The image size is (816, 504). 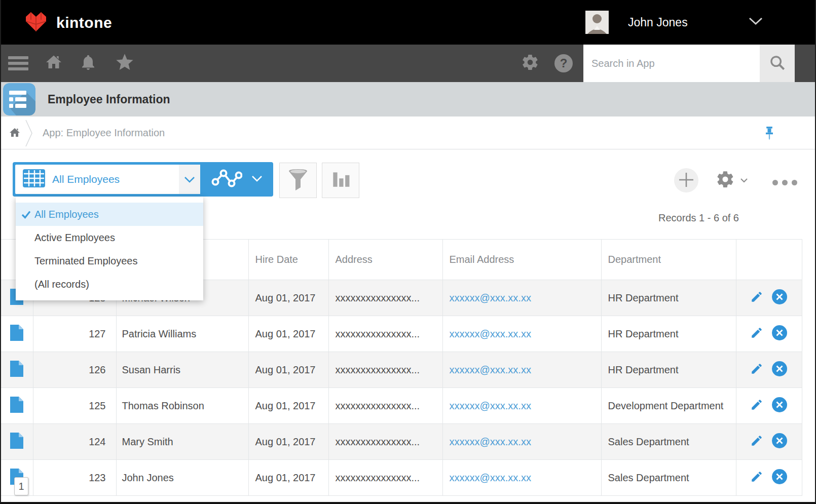 I want to click on help-button: ?, so click(x=564, y=63).